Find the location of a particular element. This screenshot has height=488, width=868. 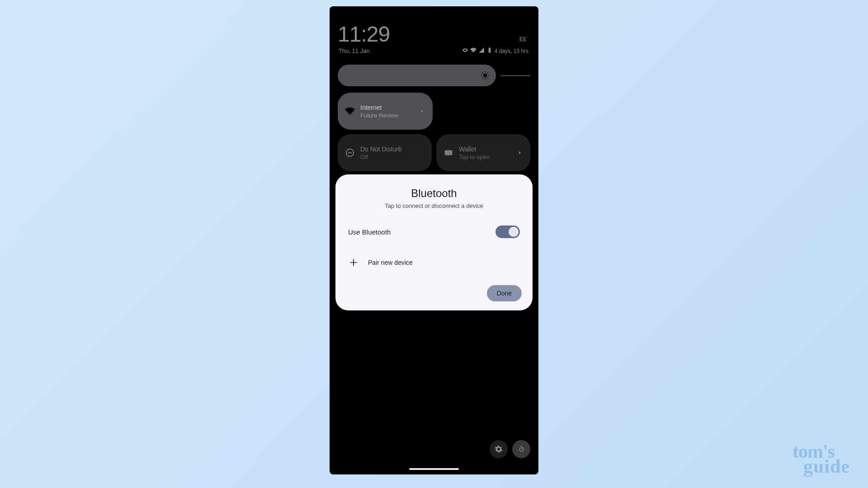

done-button: Done is located at coordinates (505, 293).